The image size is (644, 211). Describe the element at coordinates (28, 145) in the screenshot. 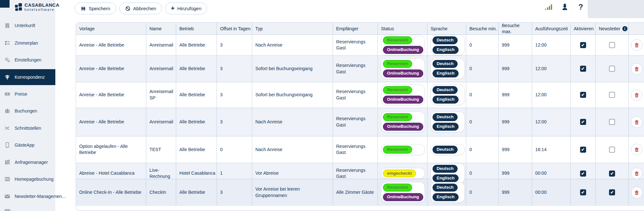

I see `sidebar-item-g-steapp: GästeApp` at that location.